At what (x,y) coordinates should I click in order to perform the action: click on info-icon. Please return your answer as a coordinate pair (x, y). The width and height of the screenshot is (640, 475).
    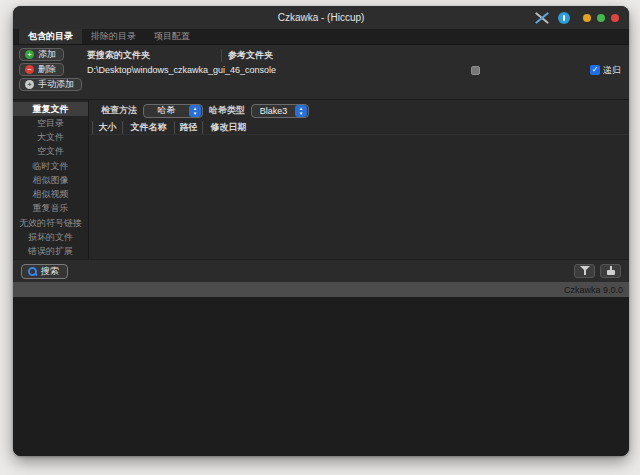
    Looking at the image, I should click on (564, 18).